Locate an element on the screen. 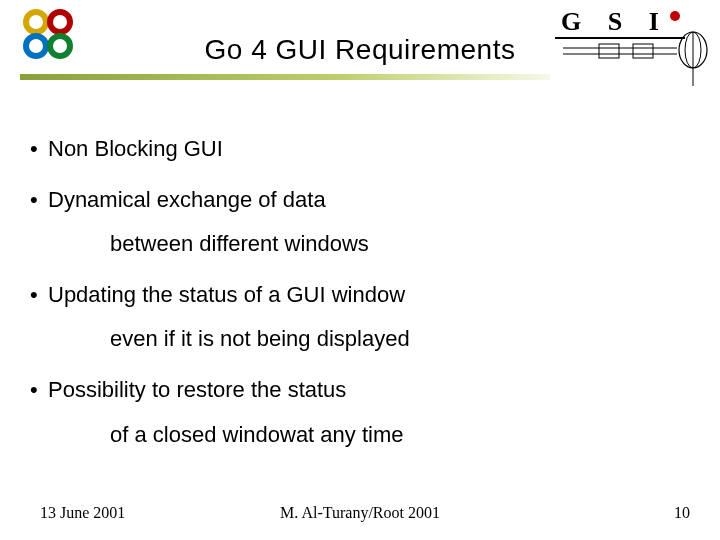 The image size is (720, 540). bullet-item: • Non Blocking GUI is located at coordinates (360, 150).